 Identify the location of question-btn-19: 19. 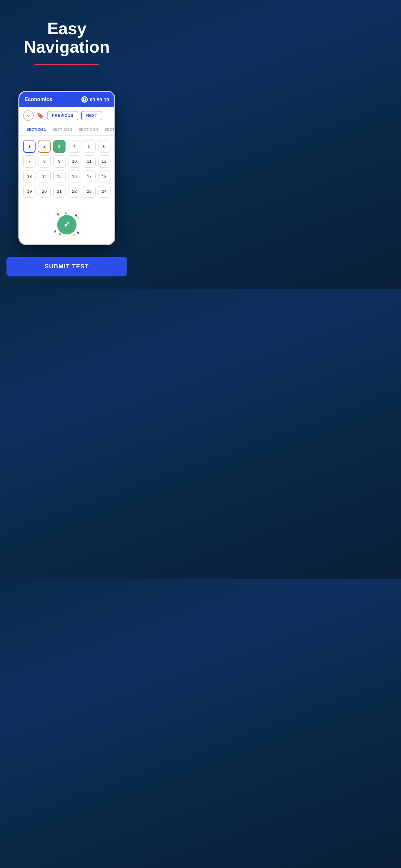
(29, 191).